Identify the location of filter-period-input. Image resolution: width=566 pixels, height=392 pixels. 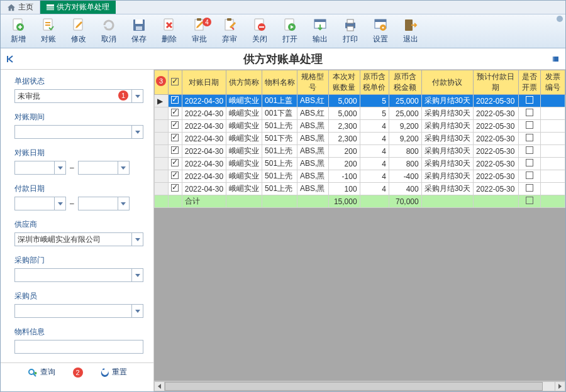
(79, 132).